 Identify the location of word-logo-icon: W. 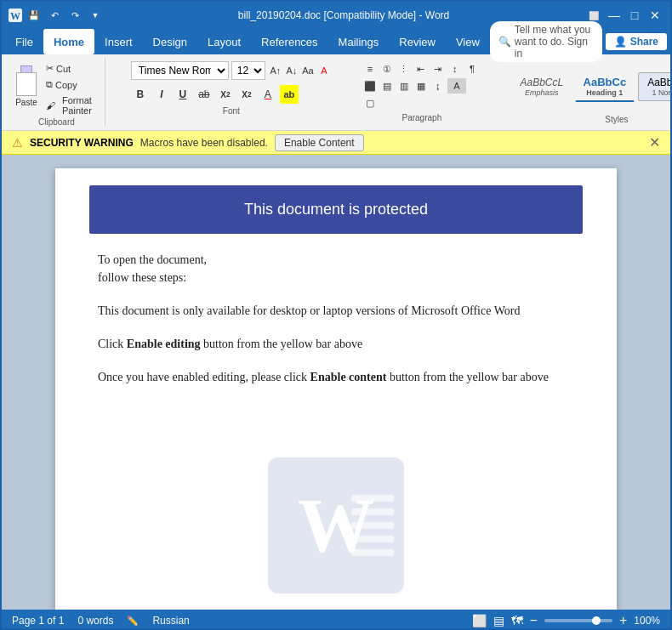
(15, 15).